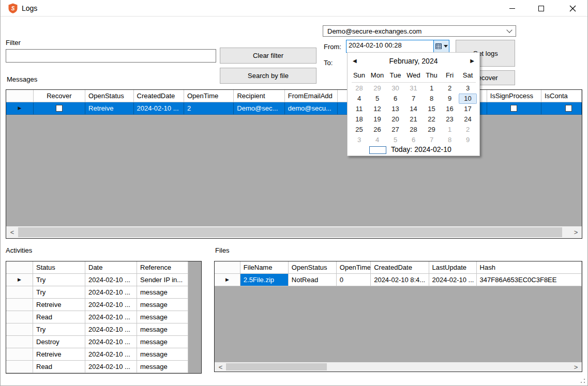 The width and height of the screenshot is (588, 386). I want to click on activity-row: ▶Try2024-02-10 ...Sender IP in..., so click(103, 280).